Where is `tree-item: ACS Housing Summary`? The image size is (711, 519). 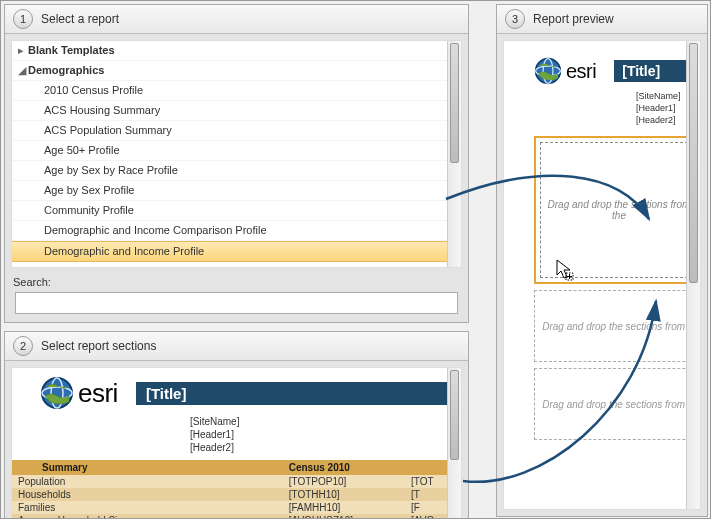
tree-item: ACS Housing Summary is located at coordinates (236, 111).